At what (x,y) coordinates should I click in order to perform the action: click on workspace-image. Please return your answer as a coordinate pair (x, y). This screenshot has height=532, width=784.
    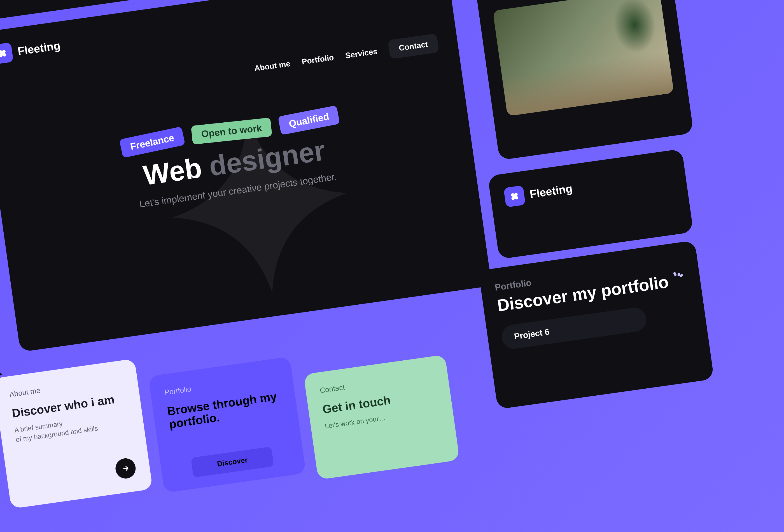
    Looking at the image, I should click on (584, 58).